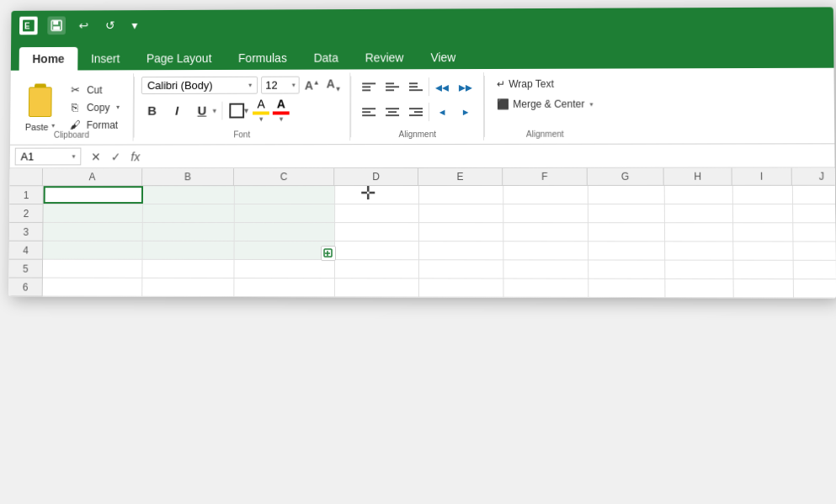 The height and width of the screenshot is (504, 836). What do you see at coordinates (189, 288) in the screenshot?
I see `cell-b6` at bounding box center [189, 288].